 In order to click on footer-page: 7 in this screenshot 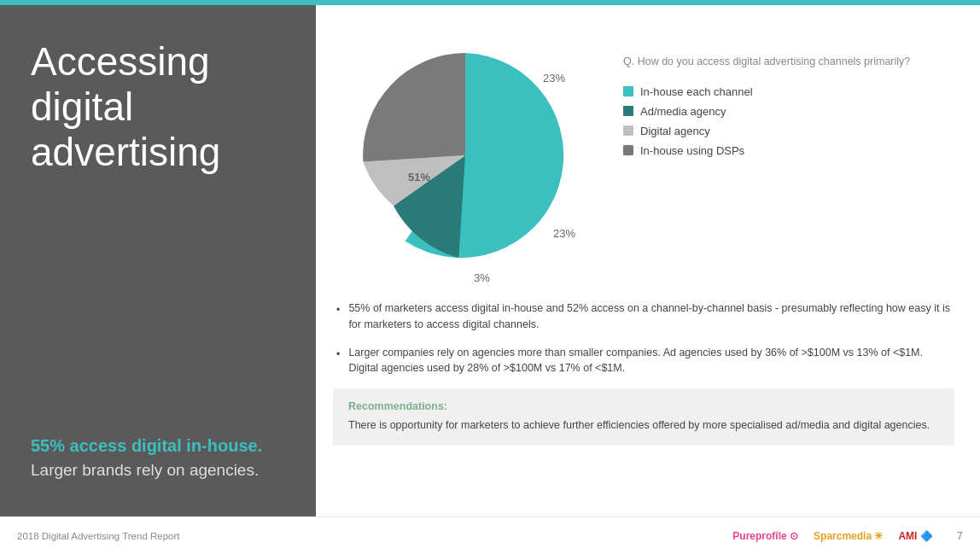, I will do `click(960, 536)`.